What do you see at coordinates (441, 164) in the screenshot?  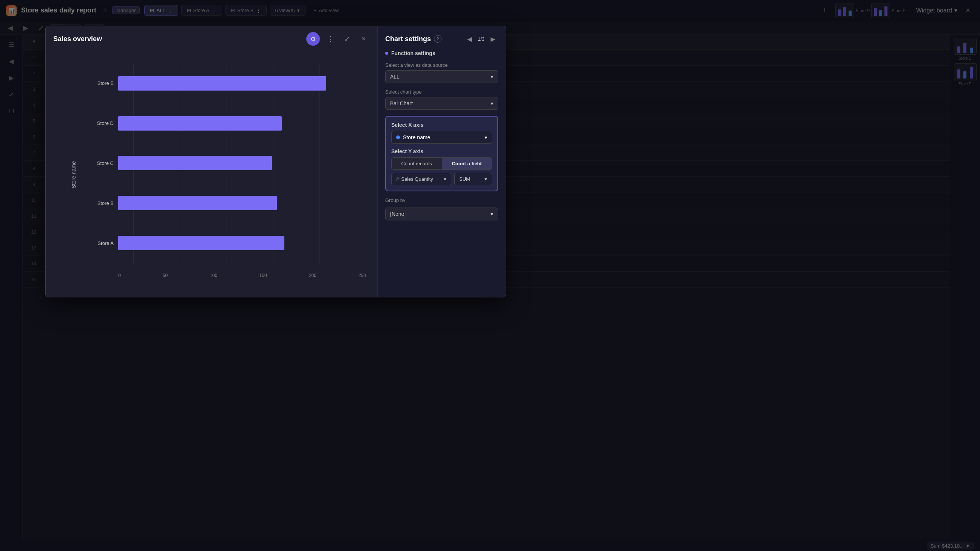 I see `y-axis-type-buttons: Count records Count a field` at bounding box center [441, 164].